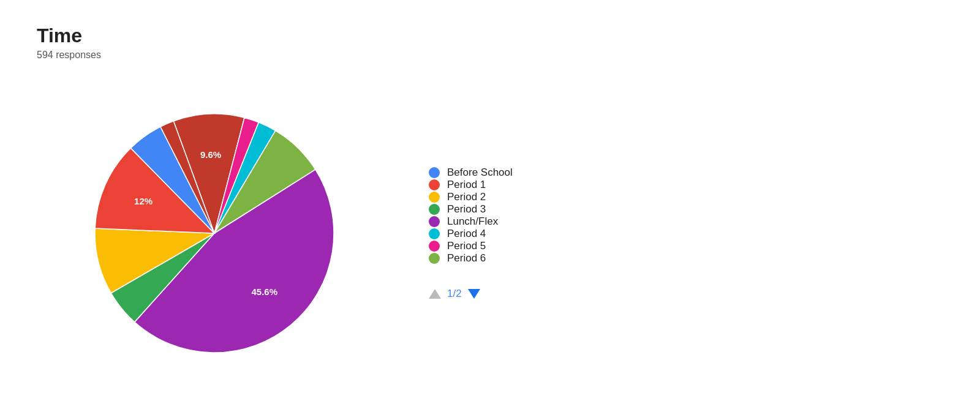 This screenshot has height=412, width=980. Describe the element at coordinates (435, 294) in the screenshot. I see `prev-page-icon` at that location.